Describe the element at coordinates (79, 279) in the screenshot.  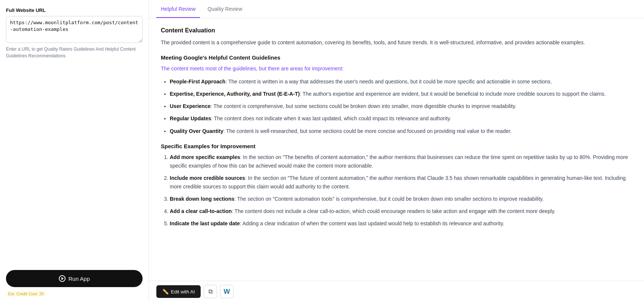
I see `run-button-label: Run App` at that location.